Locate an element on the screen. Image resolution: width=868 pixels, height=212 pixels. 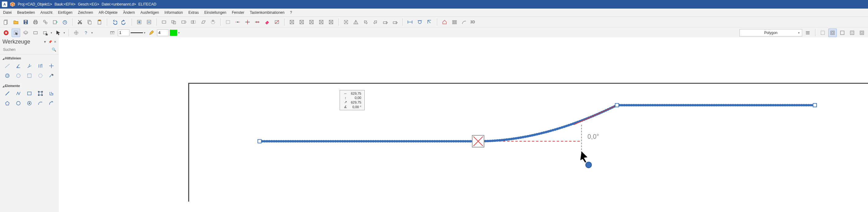
rect-icon is located at coordinates (164, 22).